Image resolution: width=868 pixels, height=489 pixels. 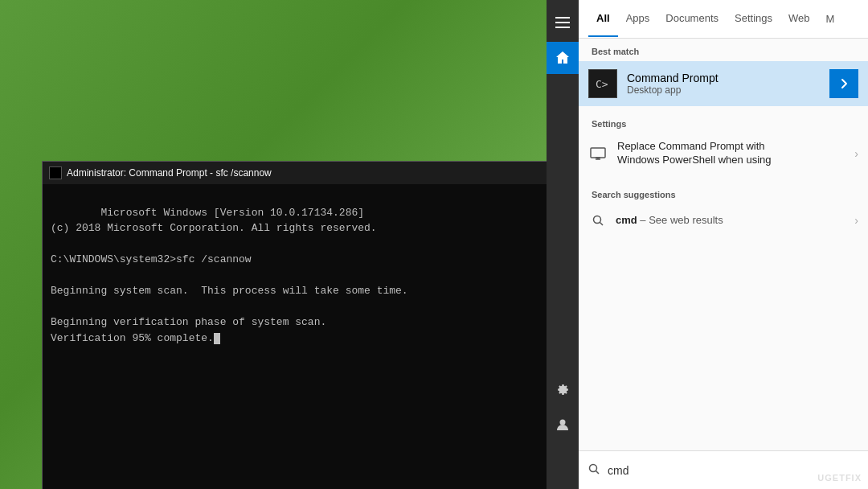 What do you see at coordinates (602, 84) in the screenshot?
I see `svg-text: C>` at bounding box center [602, 84].